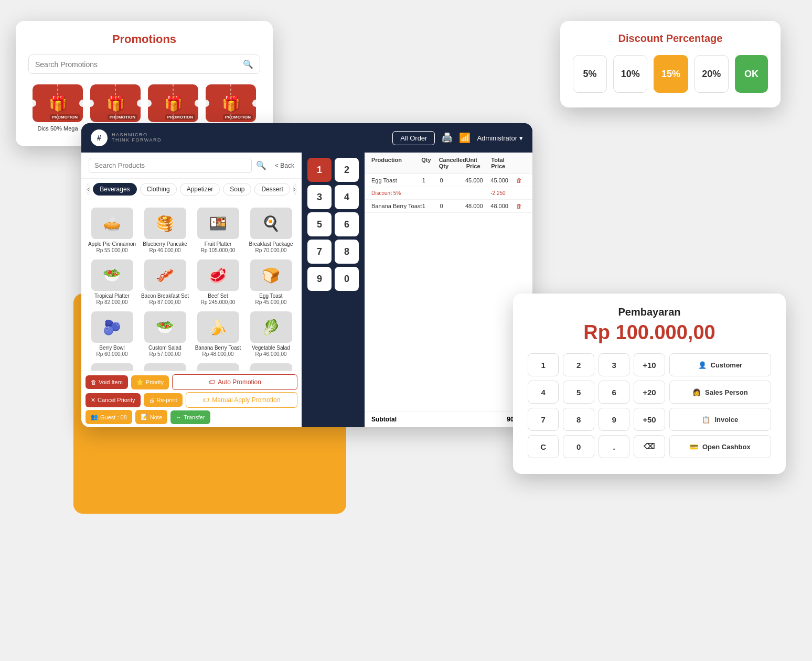  What do you see at coordinates (58, 108) in the screenshot?
I see `promo-item-0: 🎁 PROMOTION Dics 50% Mega` at bounding box center [58, 108].